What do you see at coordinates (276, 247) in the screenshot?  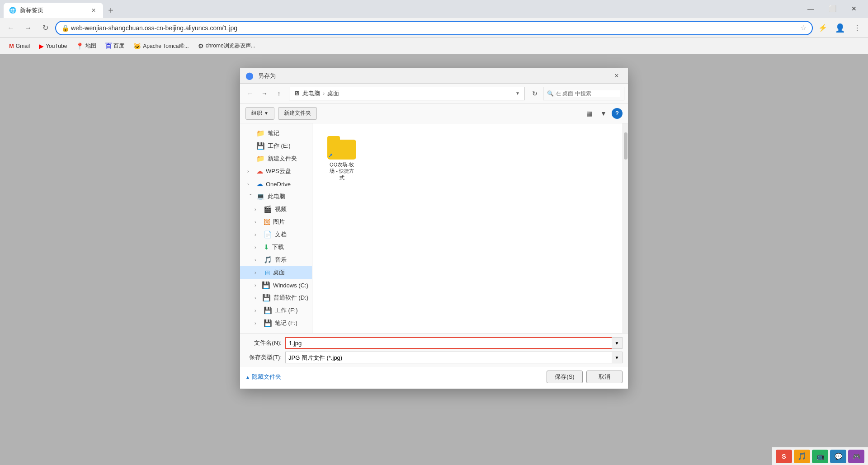 I see `sidebar-item-downloads: › ⬇ 下载` at bounding box center [276, 247].